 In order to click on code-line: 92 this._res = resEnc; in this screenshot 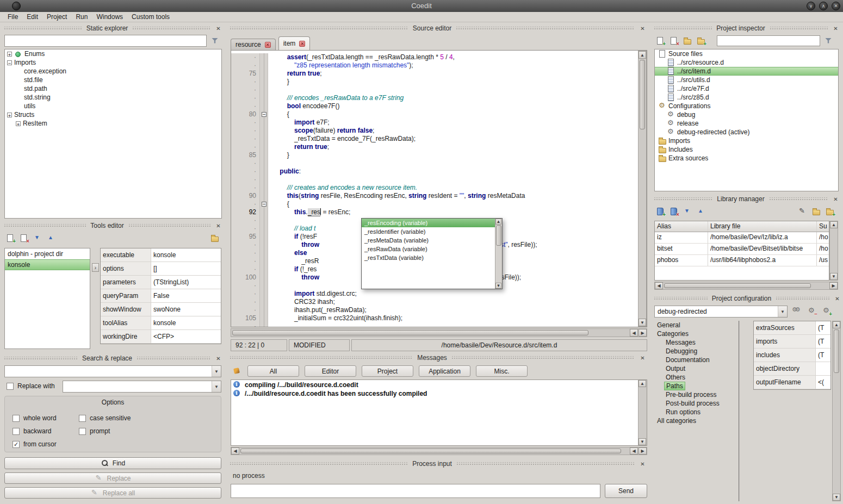, I will do `click(435, 212)`.